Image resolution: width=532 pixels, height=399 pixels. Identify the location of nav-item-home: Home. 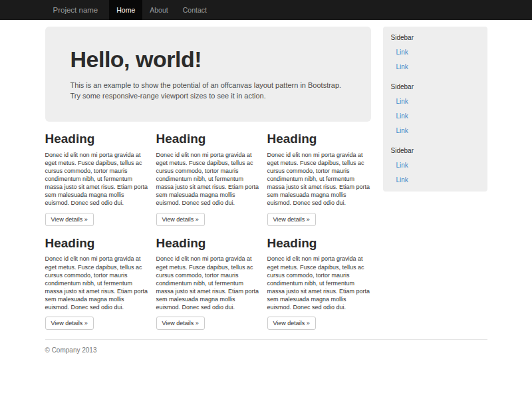
(126, 10).